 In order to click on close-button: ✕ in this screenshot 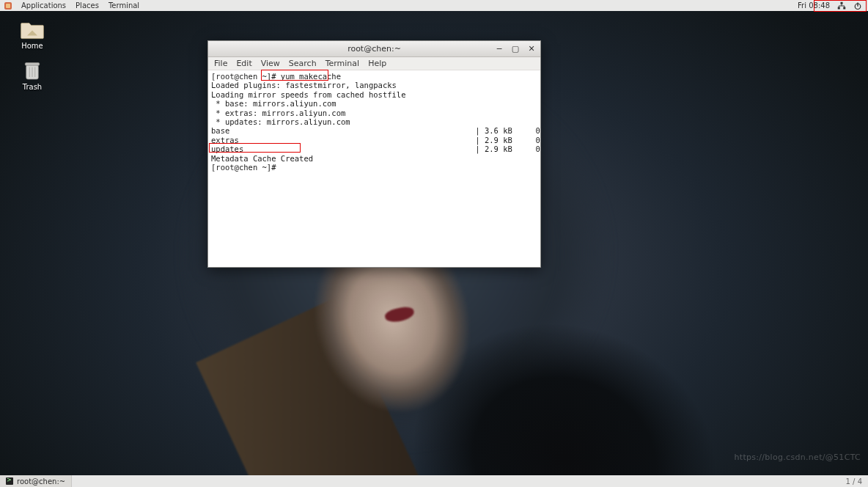, I will do `click(532, 49)`.